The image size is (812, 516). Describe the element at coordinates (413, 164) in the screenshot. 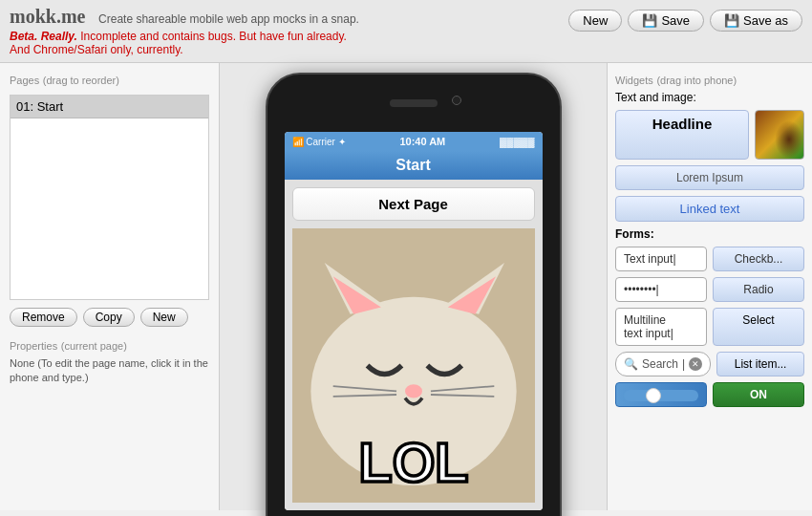

I see `phone-nav-title: Start` at that location.